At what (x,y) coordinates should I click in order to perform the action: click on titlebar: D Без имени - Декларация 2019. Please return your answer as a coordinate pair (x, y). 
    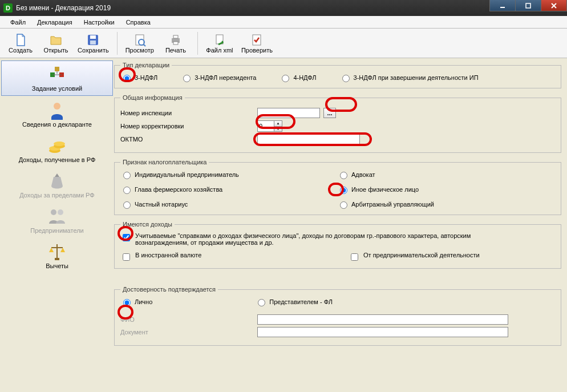
    Looking at the image, I should click on (284, 8).